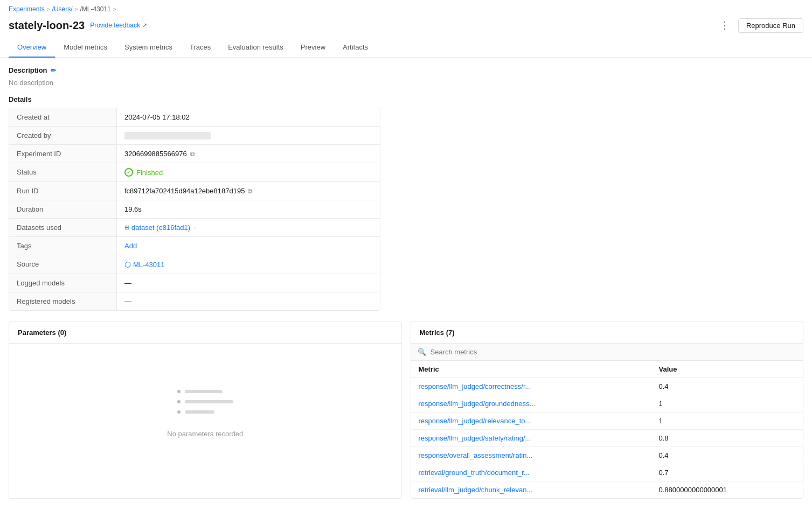  What do you see at coordinates (63, 117) in the screenshot?
I see `details-label-created-at: Created at` at bounding box center [63, 117].